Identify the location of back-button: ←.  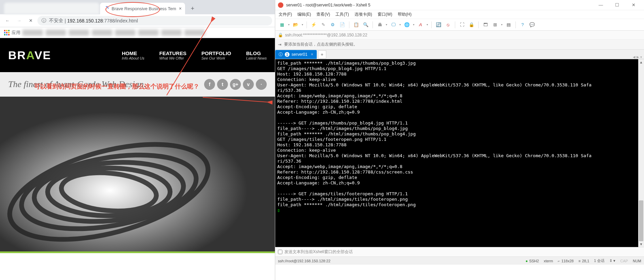
(7, 21).